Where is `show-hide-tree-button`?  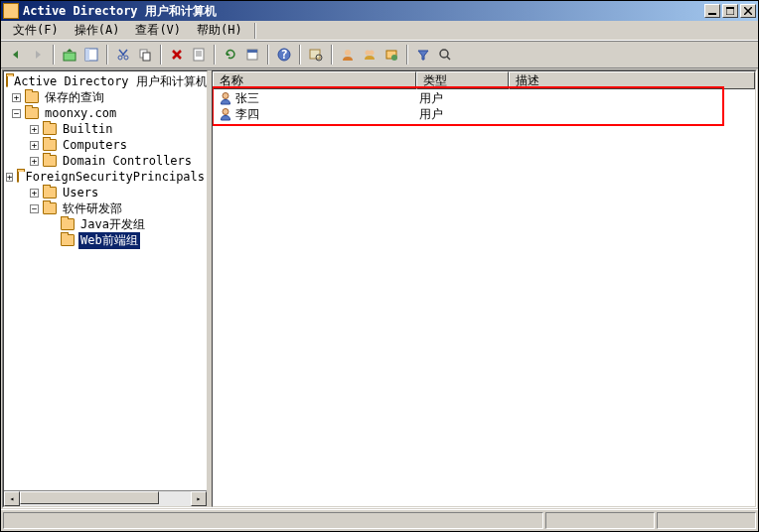 show-hide-tree-button is located at coordinates (91, 55).